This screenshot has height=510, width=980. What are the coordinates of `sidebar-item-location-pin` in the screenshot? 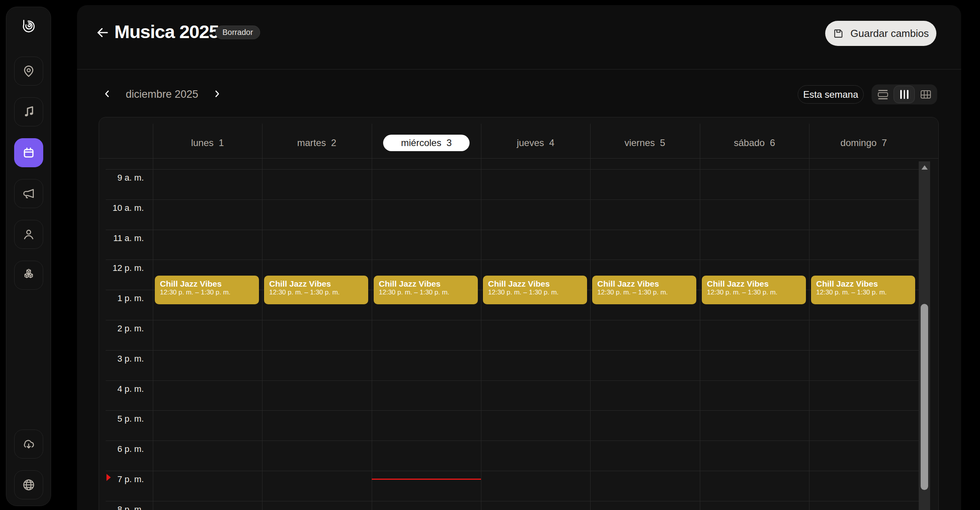 It's located at (29, 71).